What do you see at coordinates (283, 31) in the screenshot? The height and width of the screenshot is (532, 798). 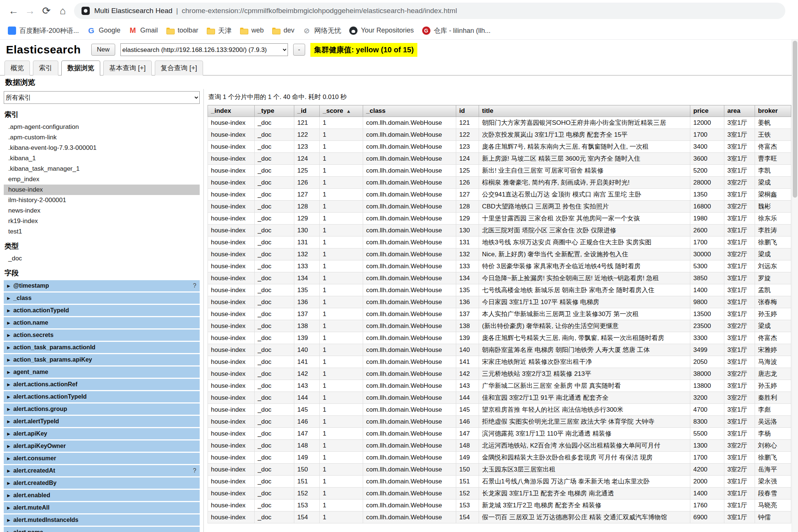 I see `bookmark-item: dev` at bounding box center [283, 31].